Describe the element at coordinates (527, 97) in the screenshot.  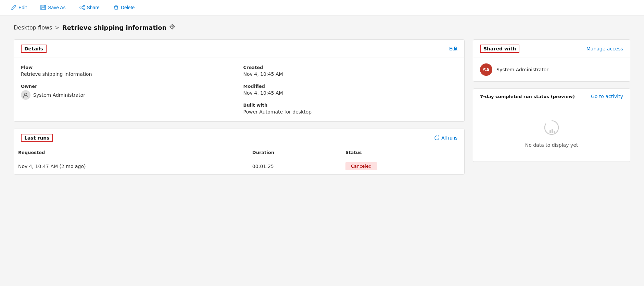
I see `activity-title: 7-day completed run status (preview)` at that location.